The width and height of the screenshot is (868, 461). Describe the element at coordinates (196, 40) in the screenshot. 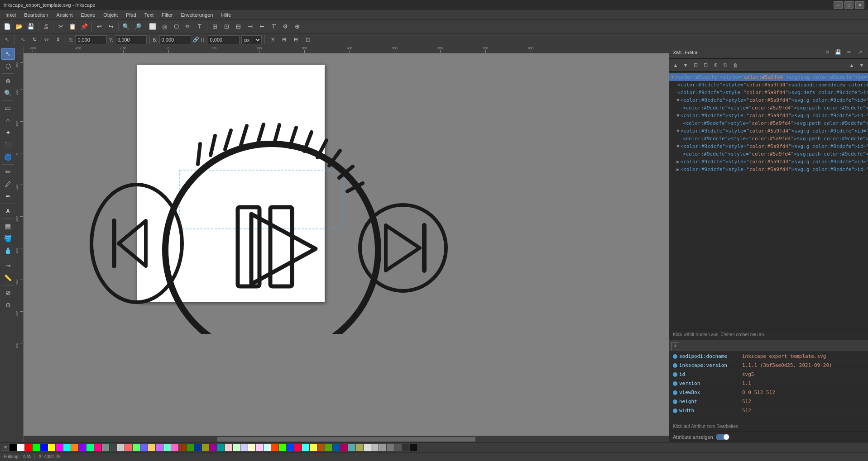

I see `lock-aspect-icon: 🔗` at that location.